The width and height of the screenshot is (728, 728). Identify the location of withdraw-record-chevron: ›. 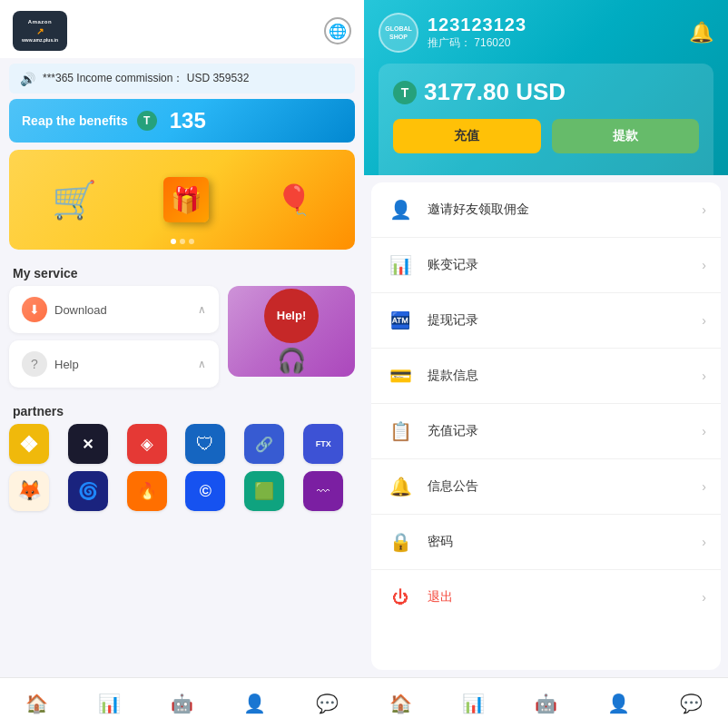
(704, 320).